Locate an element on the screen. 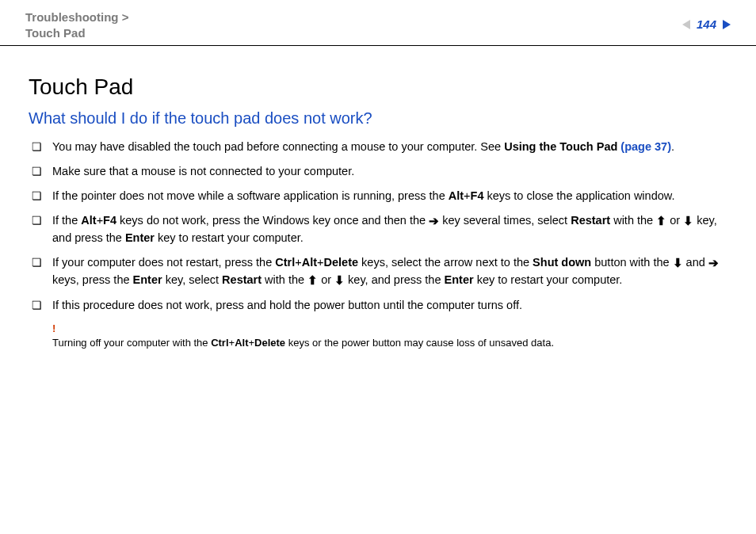 The height and width of the screenshot is (534, 756). text: keys to close the application window. is located at coordinates (578, 196).